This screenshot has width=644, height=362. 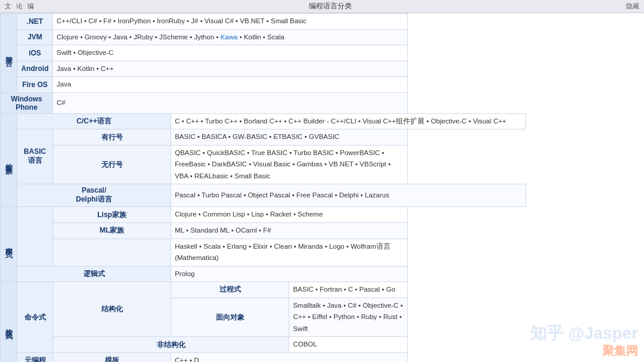 What do you see at coordinates (322, 54) in the screenshot?
I see `table-row: iOS Swift • Objective-C` at bounding box center [322, 54].